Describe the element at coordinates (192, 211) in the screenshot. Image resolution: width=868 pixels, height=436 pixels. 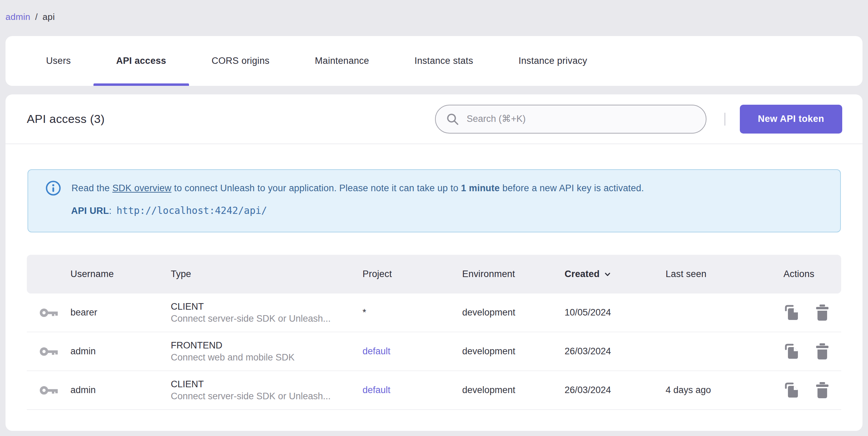
I see `api-url-value: http://localhost:4242/api/` at that location.